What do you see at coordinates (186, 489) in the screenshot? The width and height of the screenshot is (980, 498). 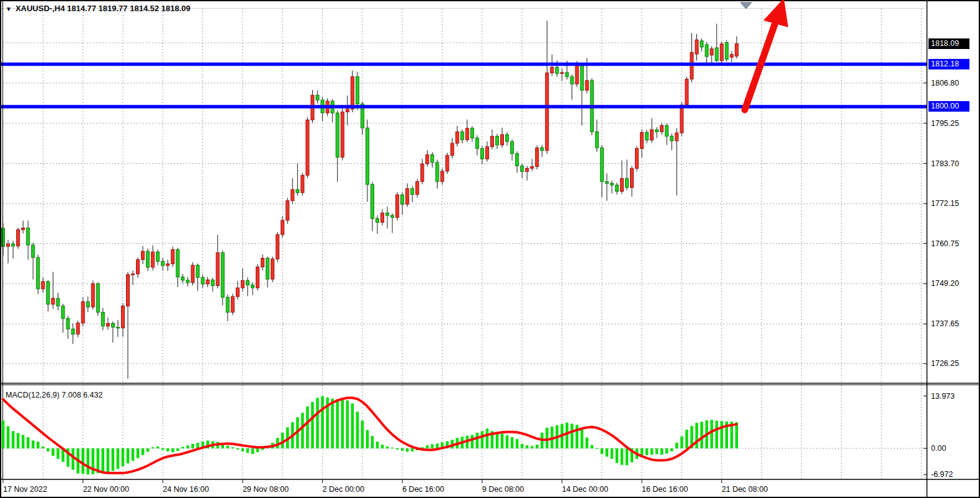 I see `time-label: 24 Nov 16:00` at bounding box center [186, 489].